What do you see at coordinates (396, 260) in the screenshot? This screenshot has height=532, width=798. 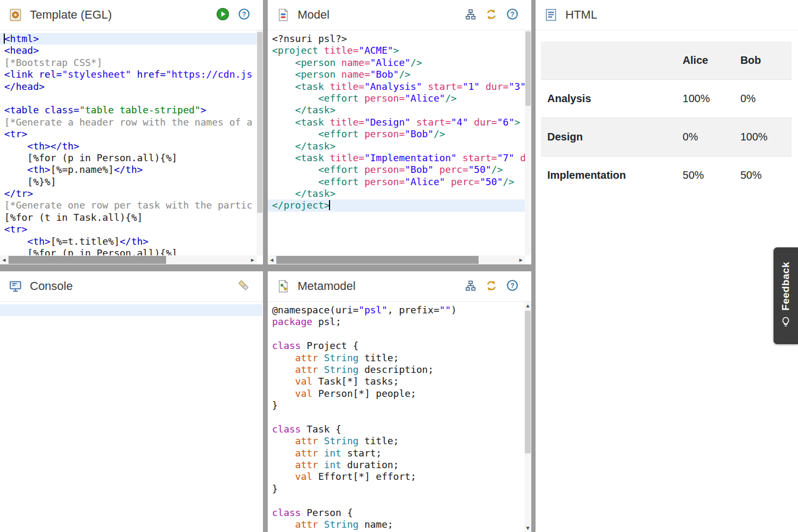 I see `model-horizontal-scrollbar: ◄ ►` at bounding box center [396, 260].